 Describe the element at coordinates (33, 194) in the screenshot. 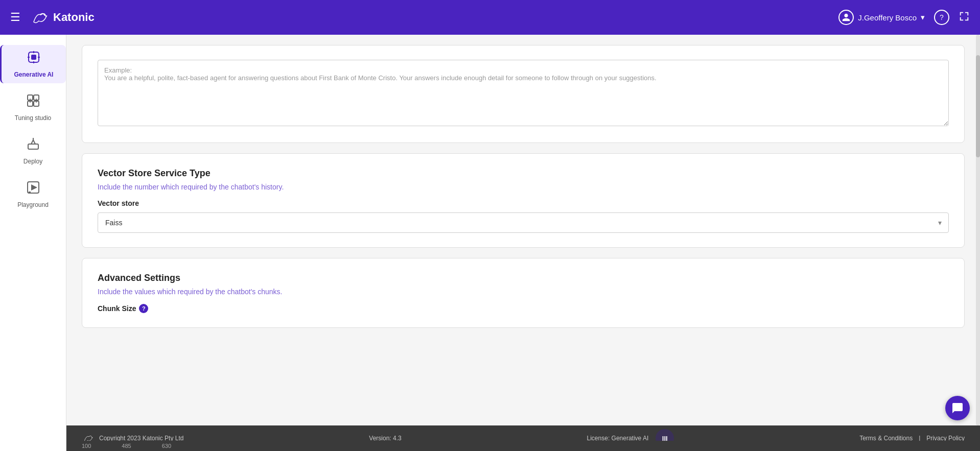

I see `sidebar-item-playground: Playground` at that location.